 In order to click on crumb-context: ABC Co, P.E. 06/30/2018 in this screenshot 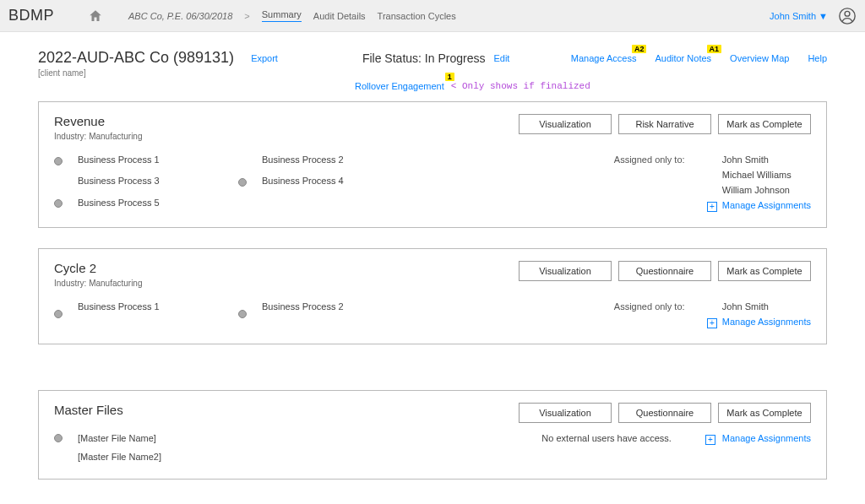, I will do `click(181, 16)`.